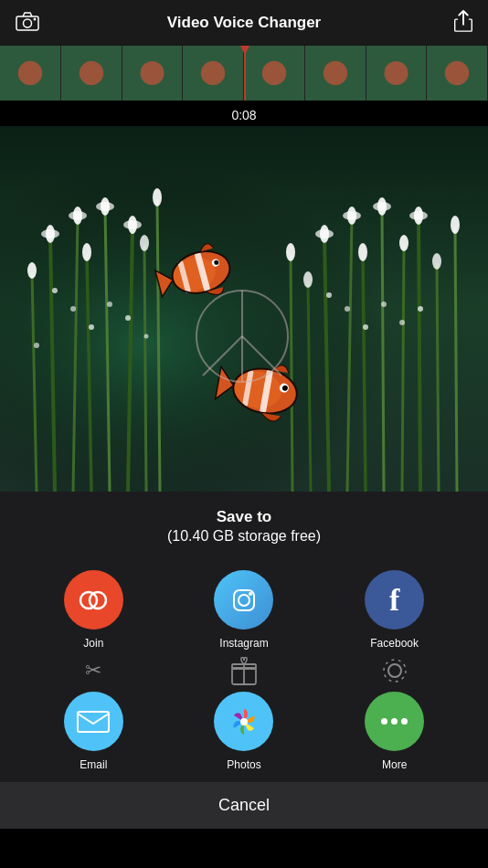 Image resolution: width=488 pixels, height=868 pixels. I want to click on instagram-label: Instagram, so click(243, 643).